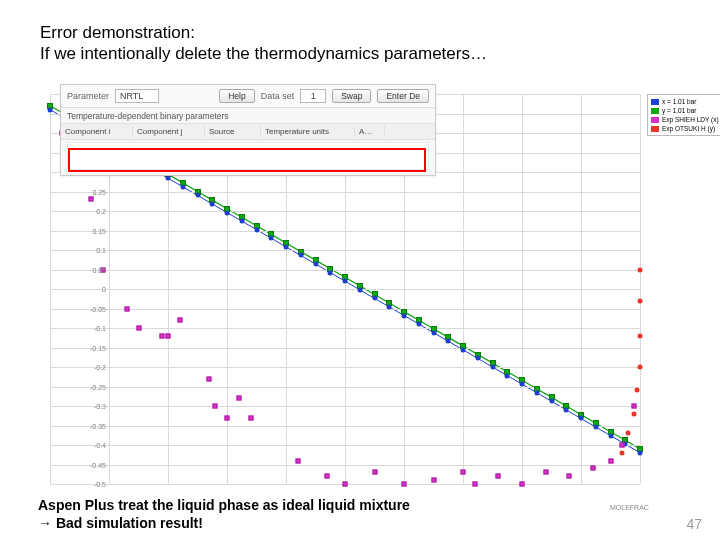 The width and height of the screenshot is (720, 540). Describe the element at coordinates (95, 426) in the screenshot. I see `y-tick: -0.35` at that location.